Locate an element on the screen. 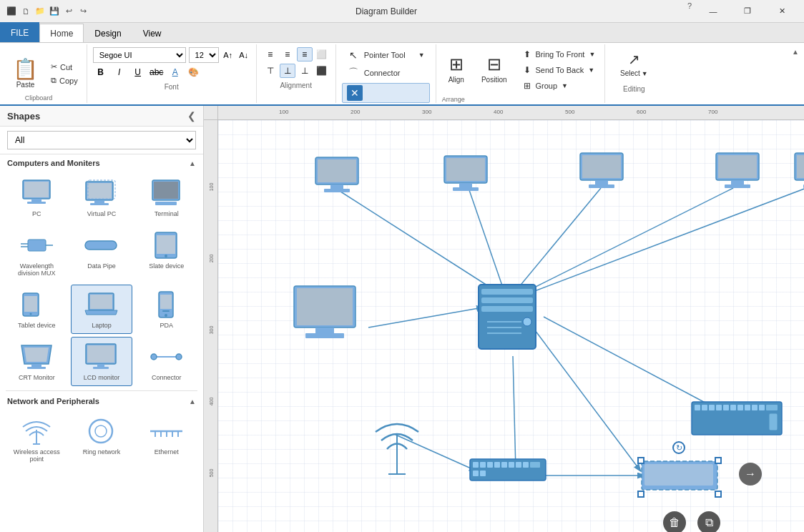  shape-ring-network-label: Ring network is located at coordinates (102, 452).